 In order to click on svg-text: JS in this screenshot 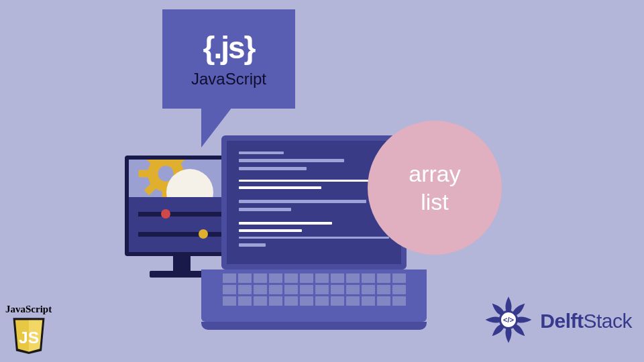, I will do `click(29, 338)`.